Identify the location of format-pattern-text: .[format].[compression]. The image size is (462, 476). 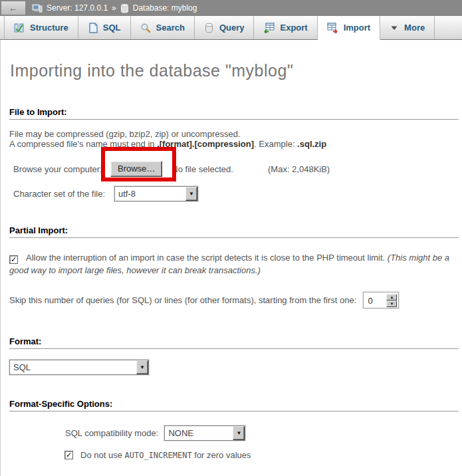
(205, 144).